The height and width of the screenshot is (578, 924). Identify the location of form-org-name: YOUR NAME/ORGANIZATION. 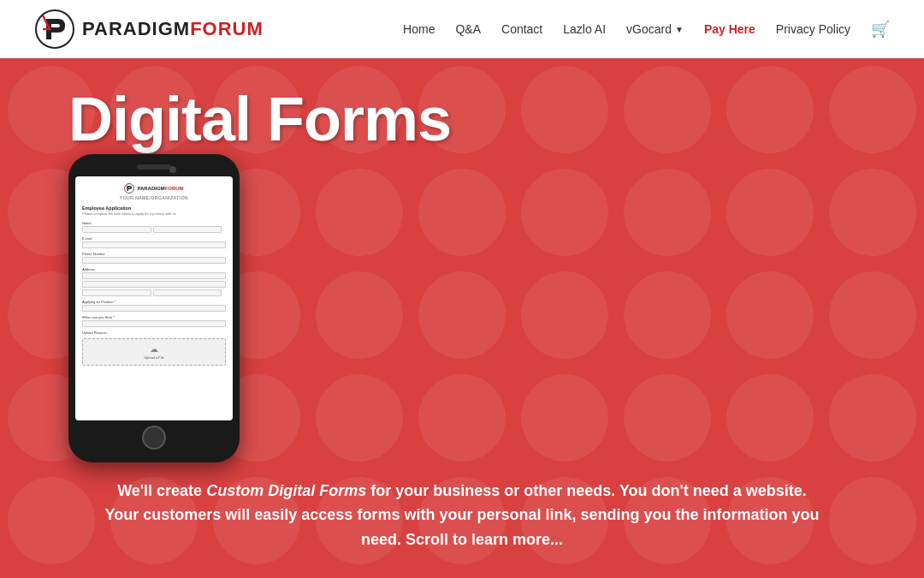
(154, 198).